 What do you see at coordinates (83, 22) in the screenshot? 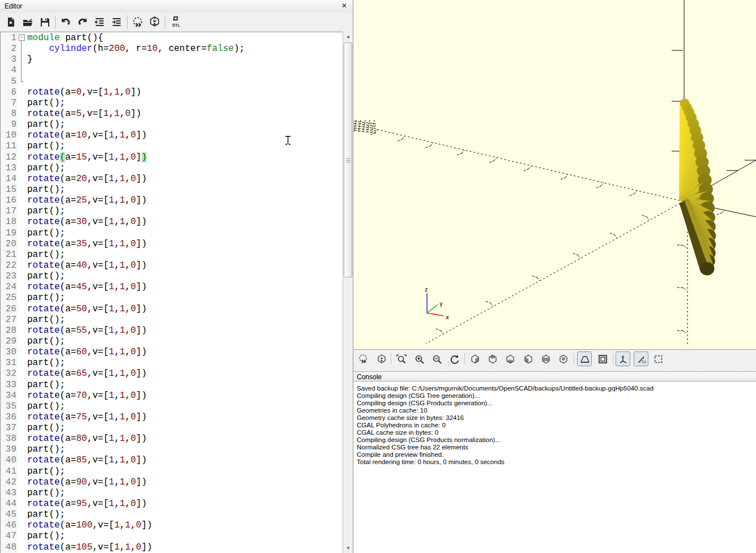
I see `redo-button` at bounding box center [83, 22].